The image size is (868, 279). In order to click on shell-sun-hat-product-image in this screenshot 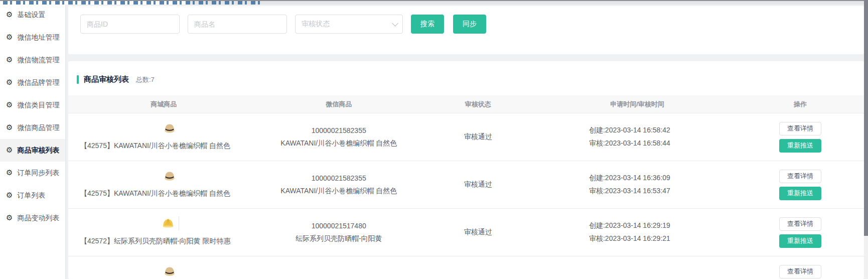, I will do `click(168, 223)`.